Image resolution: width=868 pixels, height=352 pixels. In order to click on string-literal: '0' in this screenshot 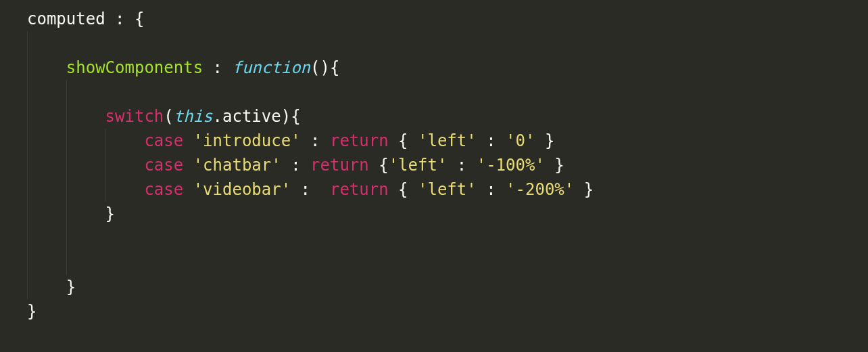, I will do `click(521, 141)`.